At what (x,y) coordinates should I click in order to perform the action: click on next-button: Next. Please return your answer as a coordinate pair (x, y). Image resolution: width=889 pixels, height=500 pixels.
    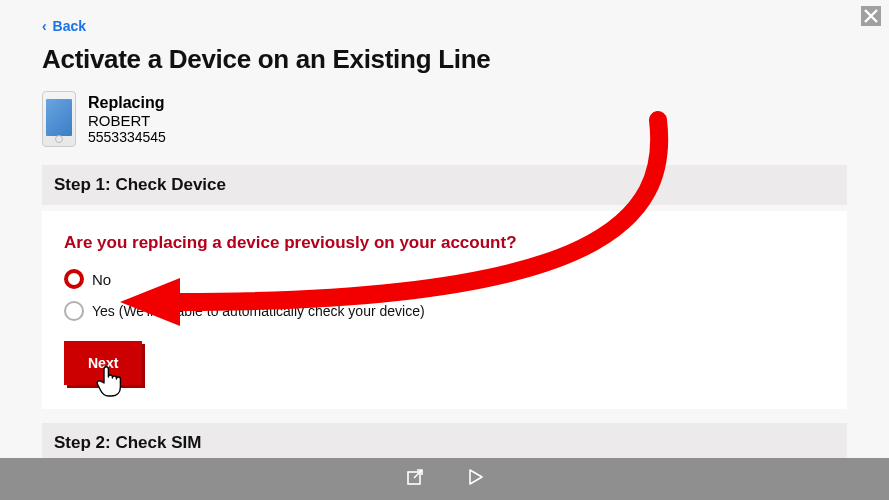
    Looking at the image, I should click on (103, 363).